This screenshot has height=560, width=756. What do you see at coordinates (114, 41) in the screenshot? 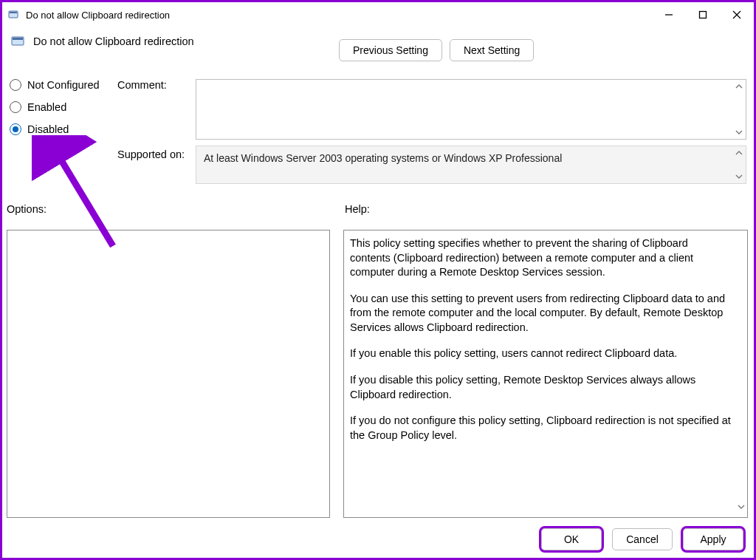
I see `policy-name: Do not allow Clipboard redirection` at bounding box center [114, 41].